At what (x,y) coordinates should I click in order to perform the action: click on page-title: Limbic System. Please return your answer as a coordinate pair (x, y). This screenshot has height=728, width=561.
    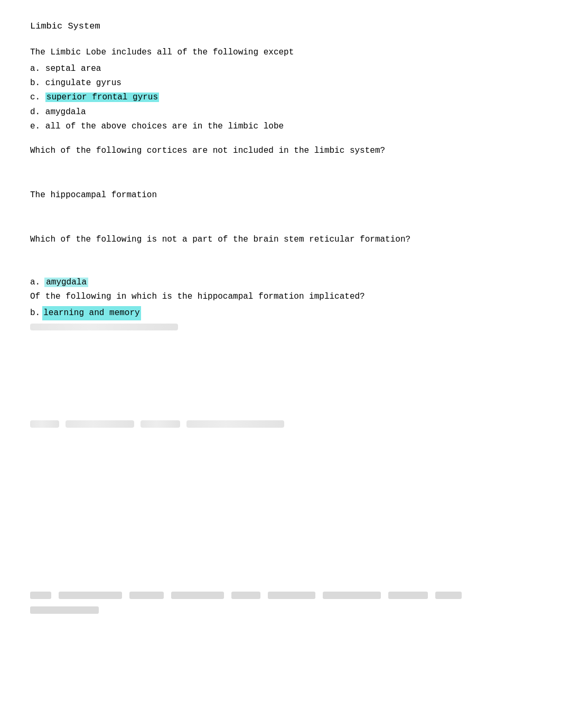
    Looking at the image, I should click on (280, 26).